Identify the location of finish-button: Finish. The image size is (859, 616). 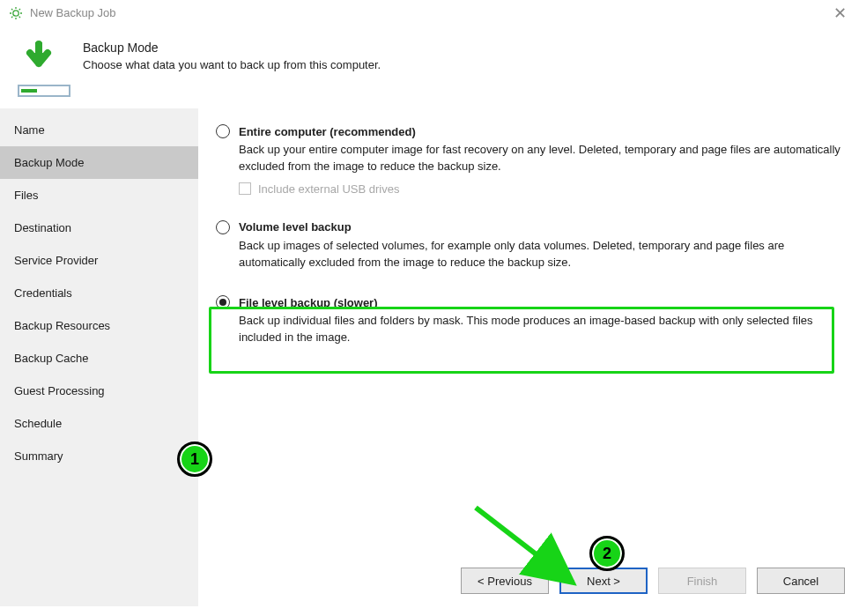
(702, 581).